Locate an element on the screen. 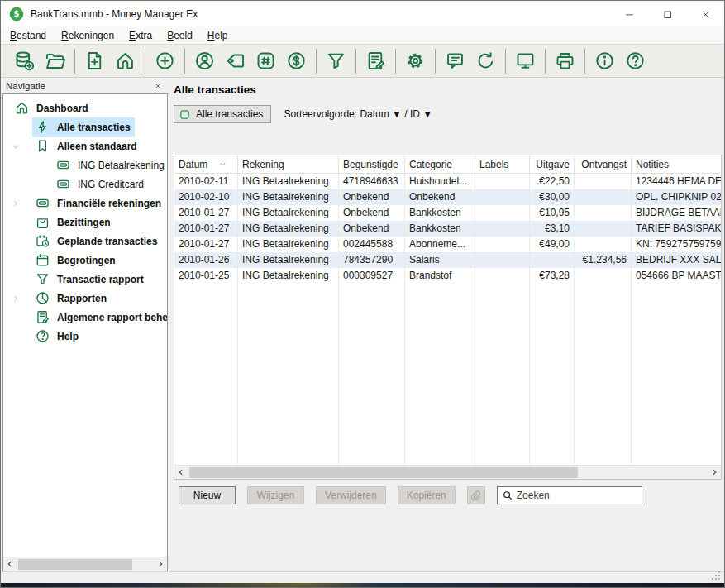 The image size is (725, 588). maximize-button is located at coordinates (667, 14).